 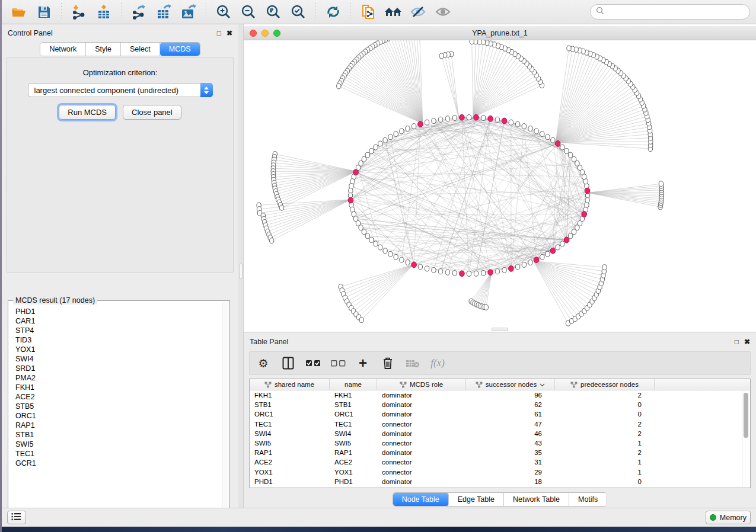 I want to click on show-all-button, so click(x=443, y=12).